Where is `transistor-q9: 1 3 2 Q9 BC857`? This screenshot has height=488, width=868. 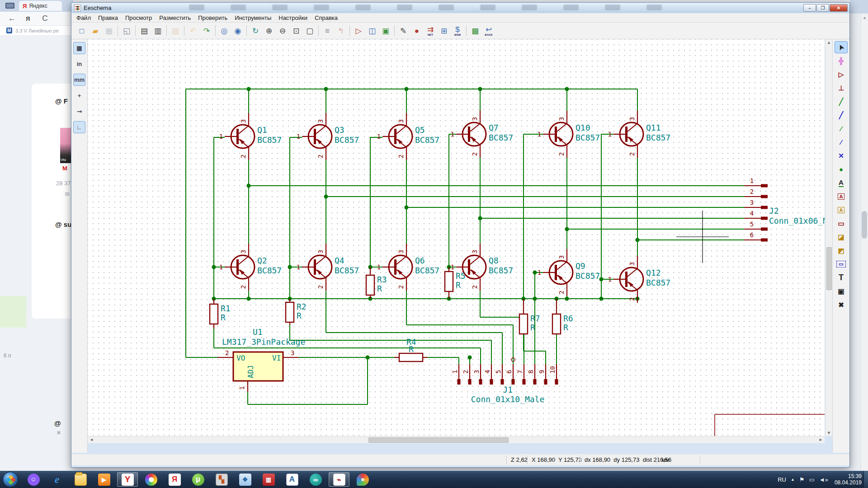 transistor-q9: 1 3 2 Q9 BC857 is located at coordinates (569, 272).